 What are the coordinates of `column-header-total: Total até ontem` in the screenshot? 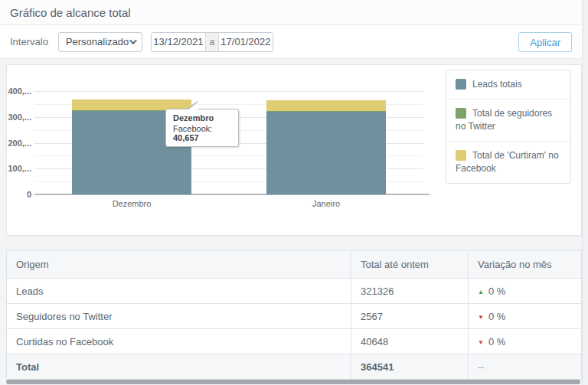 It's located at (410, 265).